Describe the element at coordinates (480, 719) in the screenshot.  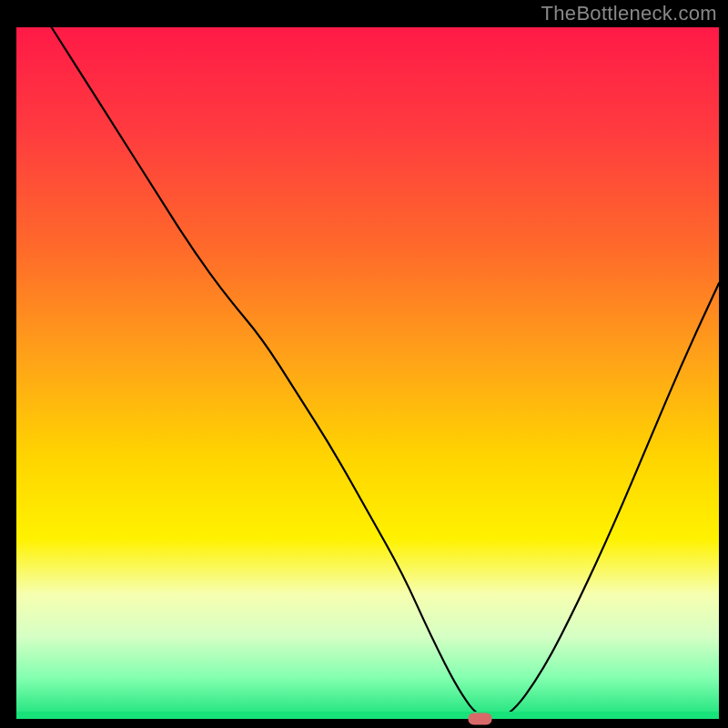
I see `optimal-marker` at that location.